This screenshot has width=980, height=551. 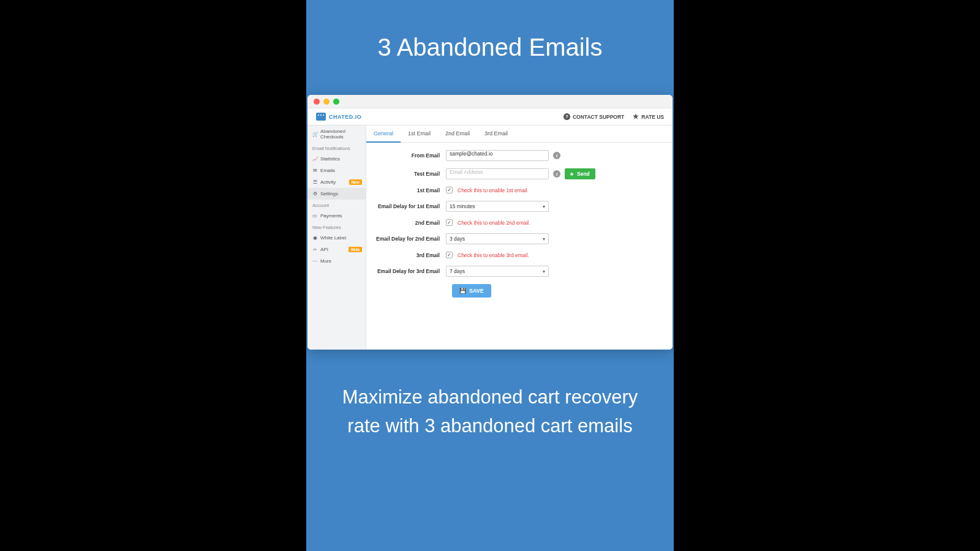 What do you see at coordinates (410, 271) in the screenshot?
I see `delay3-label: Email Delay for 3rd Email` at bounding box center [410, 271].